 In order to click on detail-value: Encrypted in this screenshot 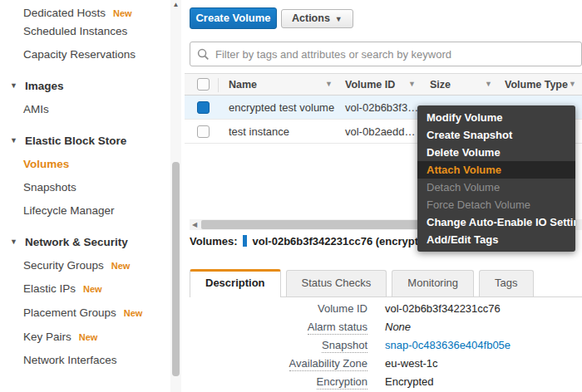, I will do `click(409, 382)`.